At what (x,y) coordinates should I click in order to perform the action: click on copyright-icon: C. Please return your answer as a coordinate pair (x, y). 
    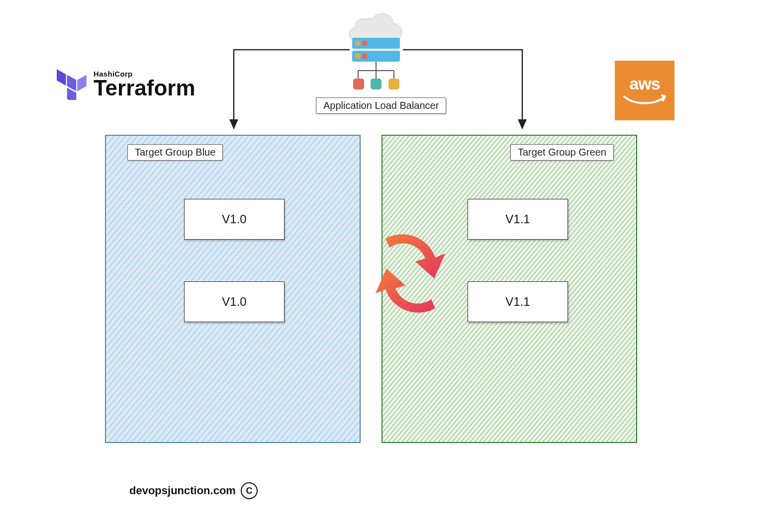
    Looking at the image, I should click on (249, 491).